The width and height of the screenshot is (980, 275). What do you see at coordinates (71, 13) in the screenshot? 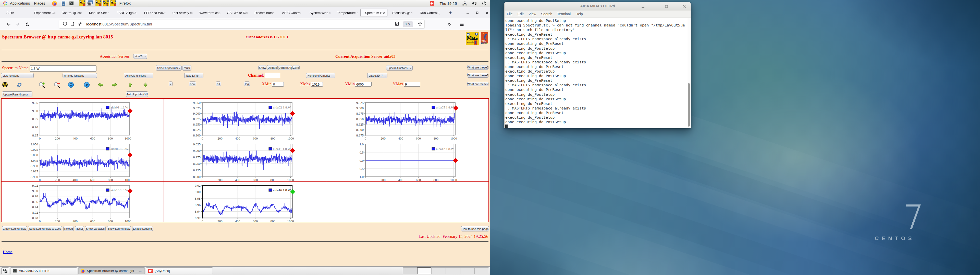
I see `browser-tab-3: Control @ car` at bounding box center [71, 13].